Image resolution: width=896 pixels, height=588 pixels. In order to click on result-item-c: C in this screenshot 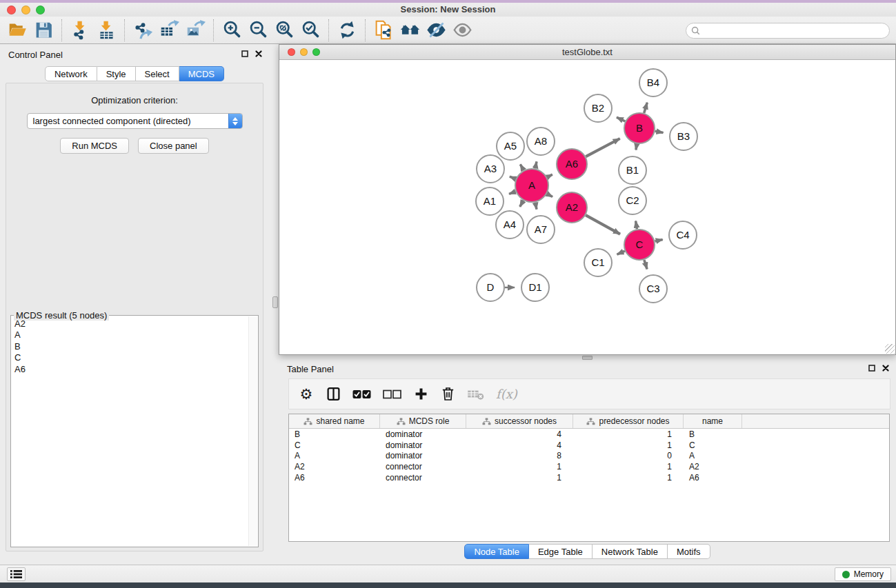, I will do `click(131, 358)`.